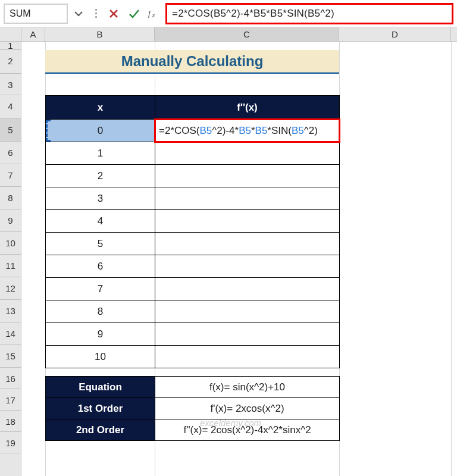 This screenshot has height=476, width=457. Describe the element at coordinates (100, 35) in the screenshot. I see `col-header-B: B` at that location.